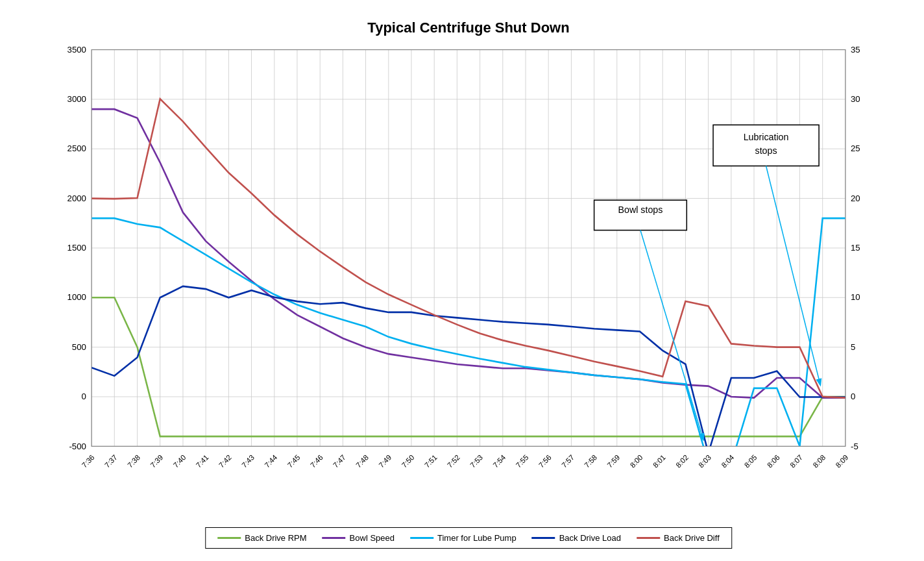  I want to click on legend-label-back-drive-diff: Back Drive Diff, so click(692, 538).